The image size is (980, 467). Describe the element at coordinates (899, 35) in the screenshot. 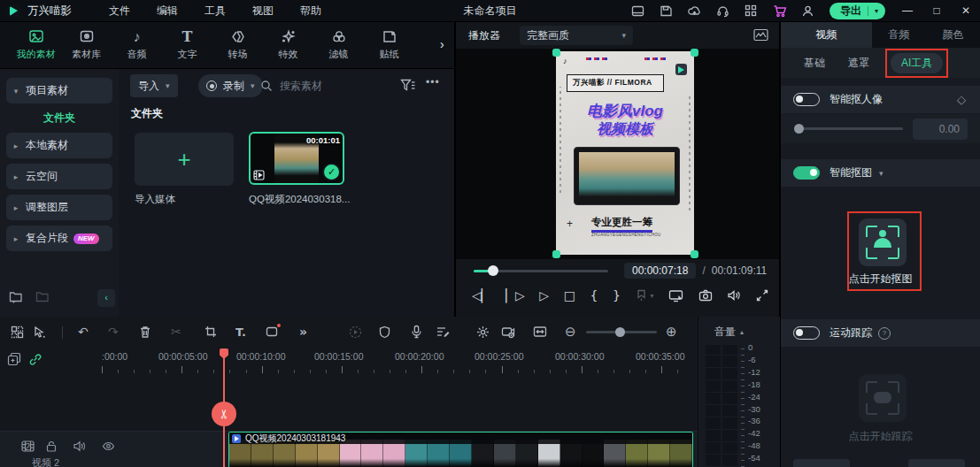

I see `tab-audio-props: 音频` at that location.